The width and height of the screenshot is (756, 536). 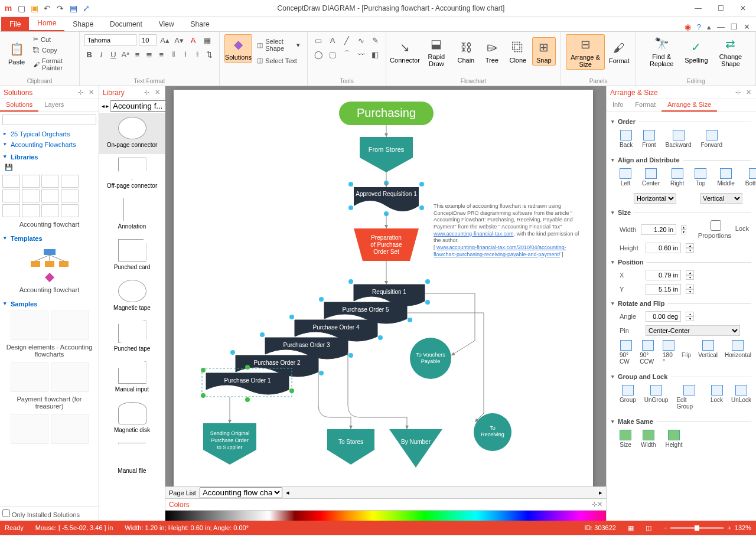 I want to click on format-panel-button: 🖌Format, so click(x=619, y=52).